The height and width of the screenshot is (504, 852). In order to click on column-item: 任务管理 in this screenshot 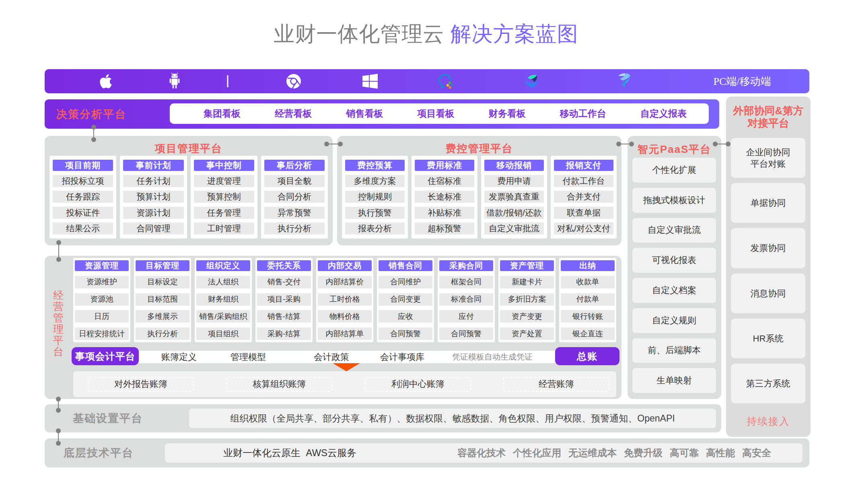, I will do `click(224, 213)`.